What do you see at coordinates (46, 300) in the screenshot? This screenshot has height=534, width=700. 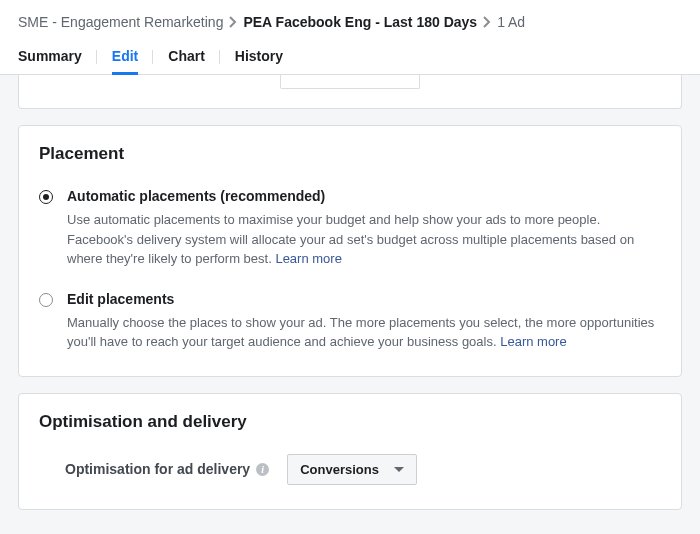 I see `radio-edit` at bounding box center [46, 300].